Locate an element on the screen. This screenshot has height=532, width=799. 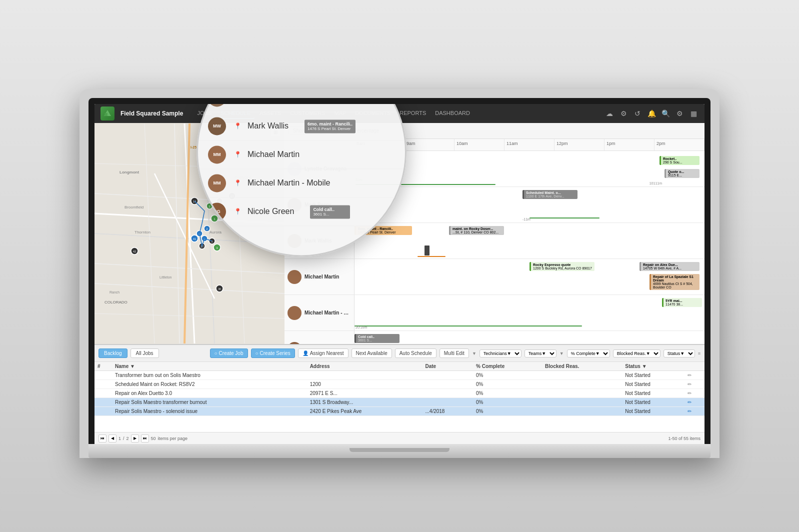
job-status-1: Not Started is located at coordinates (653, 376).